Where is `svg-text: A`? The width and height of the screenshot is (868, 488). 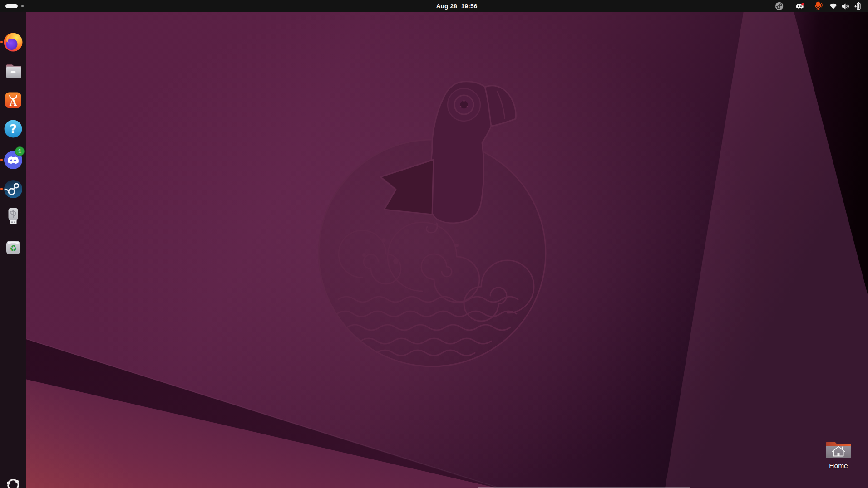 svg-text: A is located at coordinates (14, 102).